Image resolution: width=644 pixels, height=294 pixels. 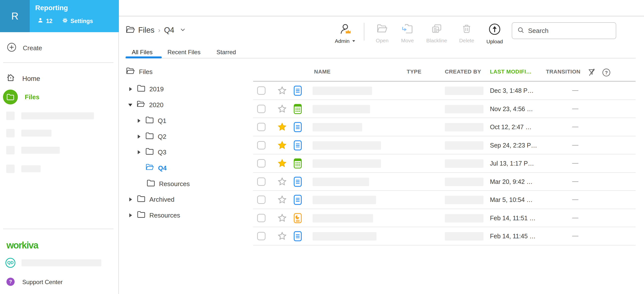 I want to click on open-button: Open, so click(x=382, y=33).